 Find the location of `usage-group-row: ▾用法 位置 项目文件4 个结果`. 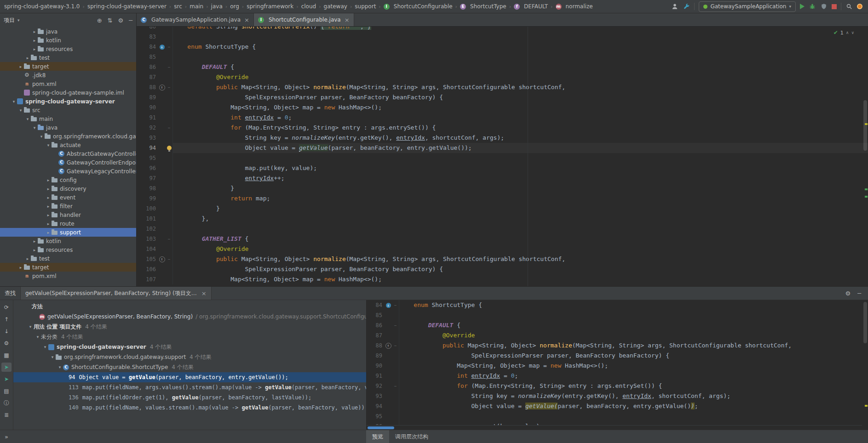

usage-group-row: ▾用法 位置 项目文件4 个结果 is located at coordinates (190, 327).